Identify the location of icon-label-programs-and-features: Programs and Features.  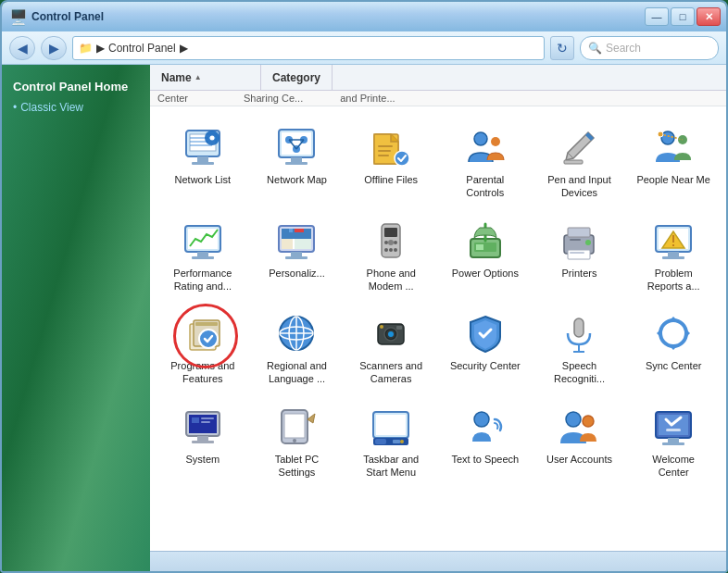
(203, 372).